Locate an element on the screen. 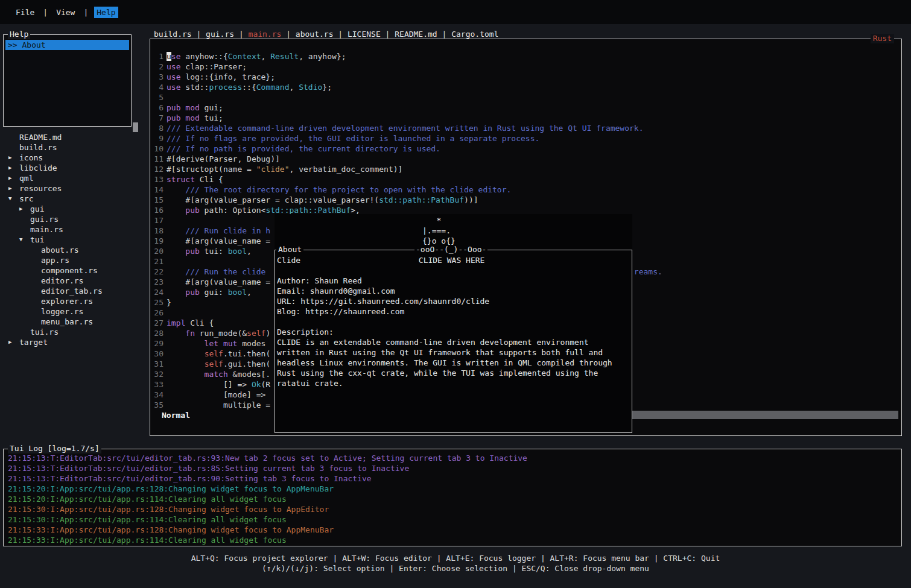 This screenshot has width=911, height=588. explorer-item-explorer.rs: explorer.rs is located at coordinates (72, 302).